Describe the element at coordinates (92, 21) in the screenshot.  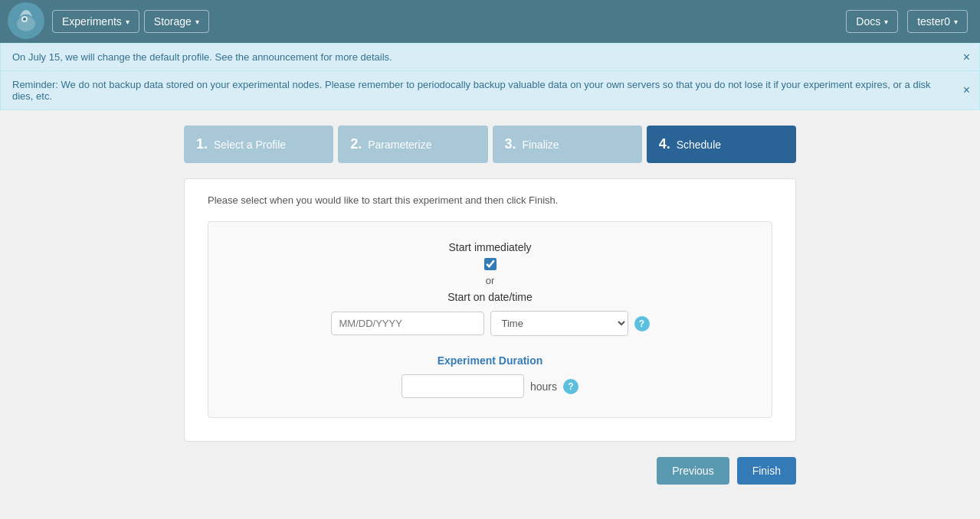
I see `experiments-label: Experiments` at that location.